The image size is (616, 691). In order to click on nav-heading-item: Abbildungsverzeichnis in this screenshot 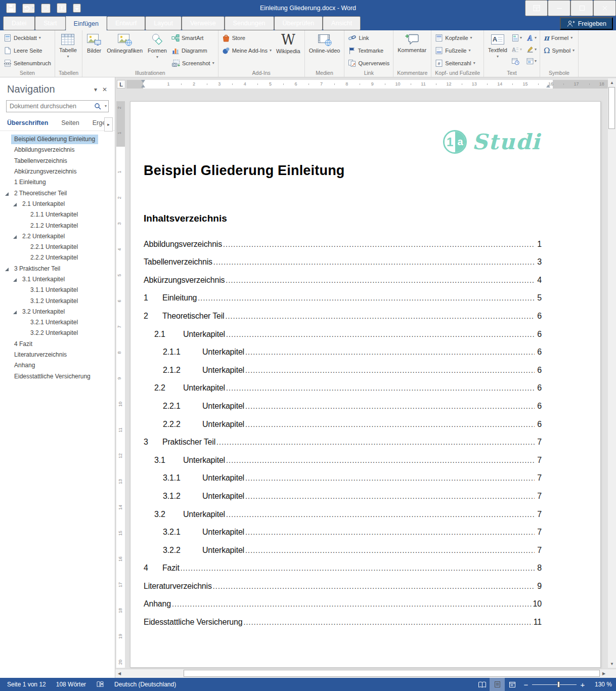, I will do `click(58, 150)`.